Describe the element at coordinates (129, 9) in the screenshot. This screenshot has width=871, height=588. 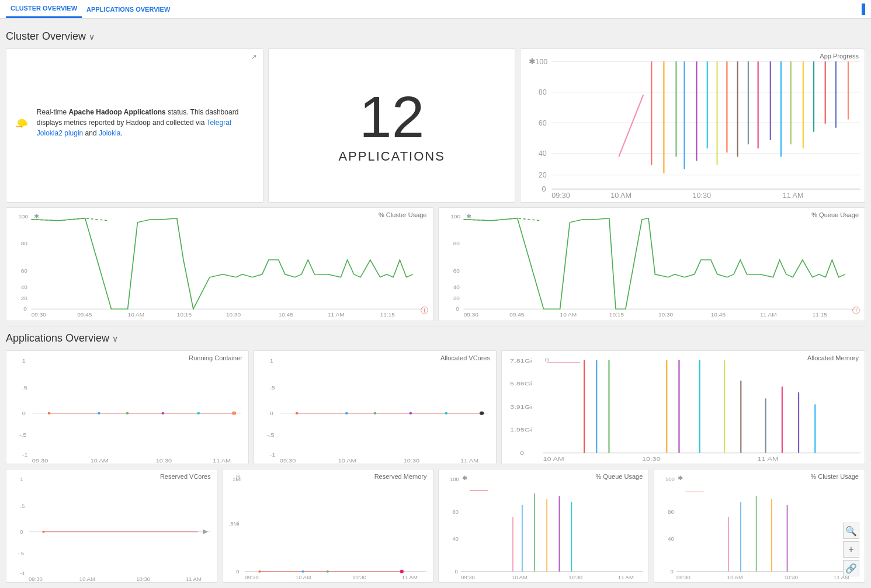
I see `tab-applications-overview: APPLICATIONS OVERVIEW` at that location.